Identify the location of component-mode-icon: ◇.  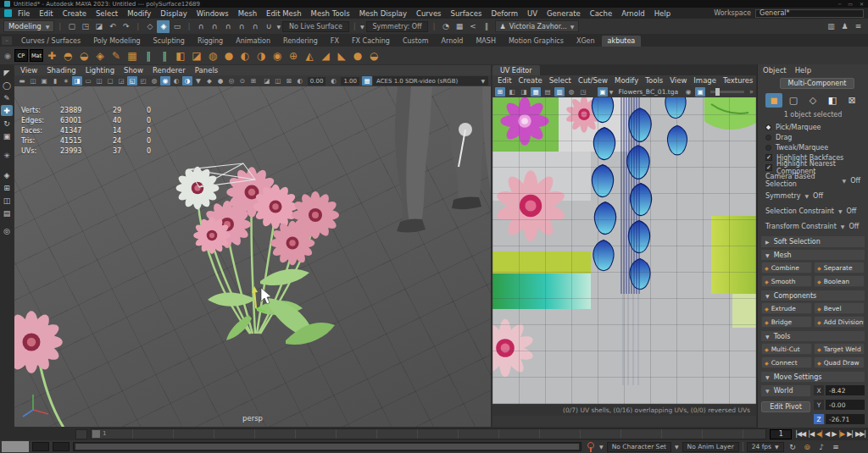
(813, 100).